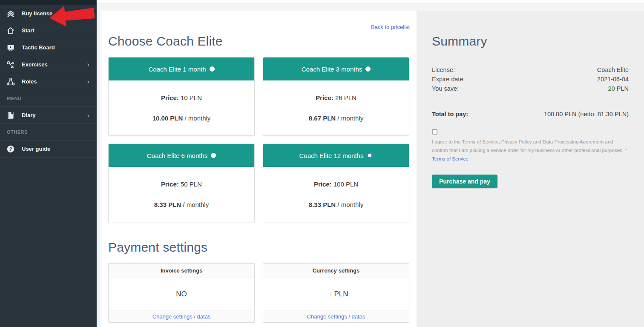 The width and height of the screenshot is (644, 327). What do you see at coordinates (336, 108) in the screenshot?
I see `plan-body: Price: 26 PLN 8.67 PLN / monthly` at bounding box center [336, 108].